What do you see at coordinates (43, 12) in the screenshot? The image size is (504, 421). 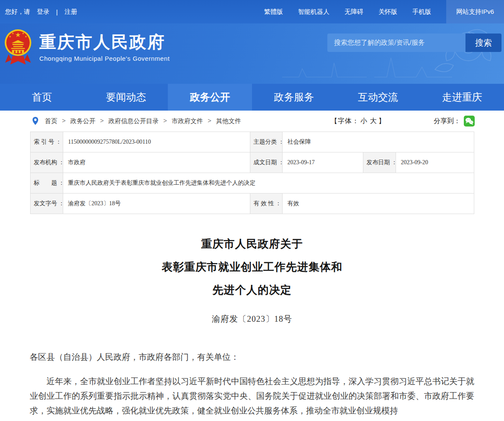 I see `login-link: 登录` at bounding box center [43, 12].